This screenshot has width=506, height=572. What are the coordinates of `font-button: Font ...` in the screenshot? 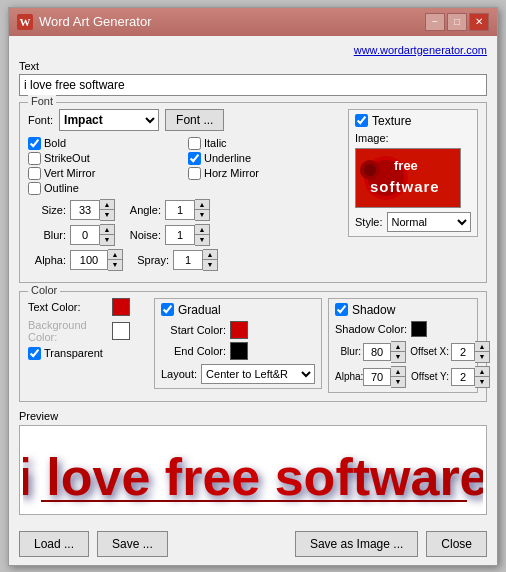 It's located at (194, 120).